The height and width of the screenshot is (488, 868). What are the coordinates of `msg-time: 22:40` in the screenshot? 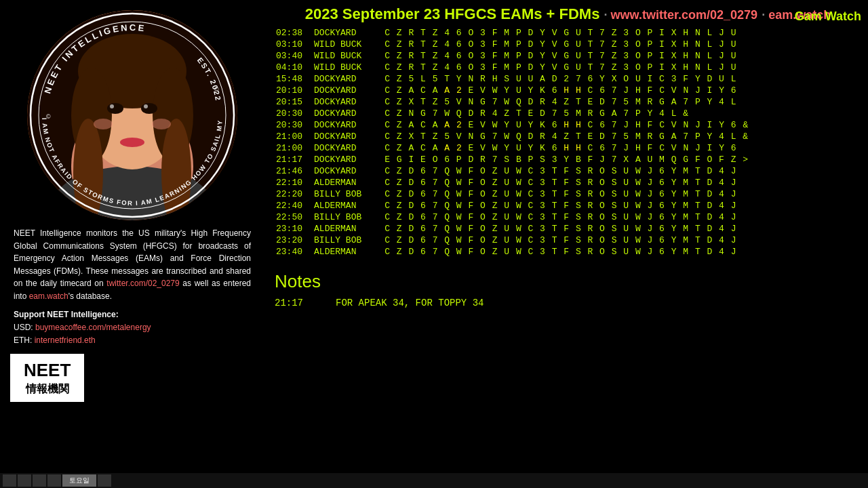 It's located at (294, 206).